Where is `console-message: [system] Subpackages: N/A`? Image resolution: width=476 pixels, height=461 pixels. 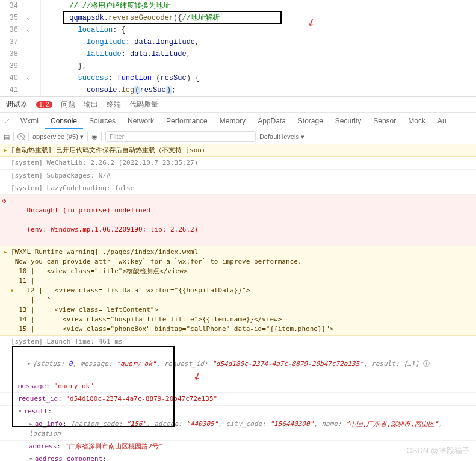 console-message: [system] Subpackages: N/A is located at coordinates (238, 176).